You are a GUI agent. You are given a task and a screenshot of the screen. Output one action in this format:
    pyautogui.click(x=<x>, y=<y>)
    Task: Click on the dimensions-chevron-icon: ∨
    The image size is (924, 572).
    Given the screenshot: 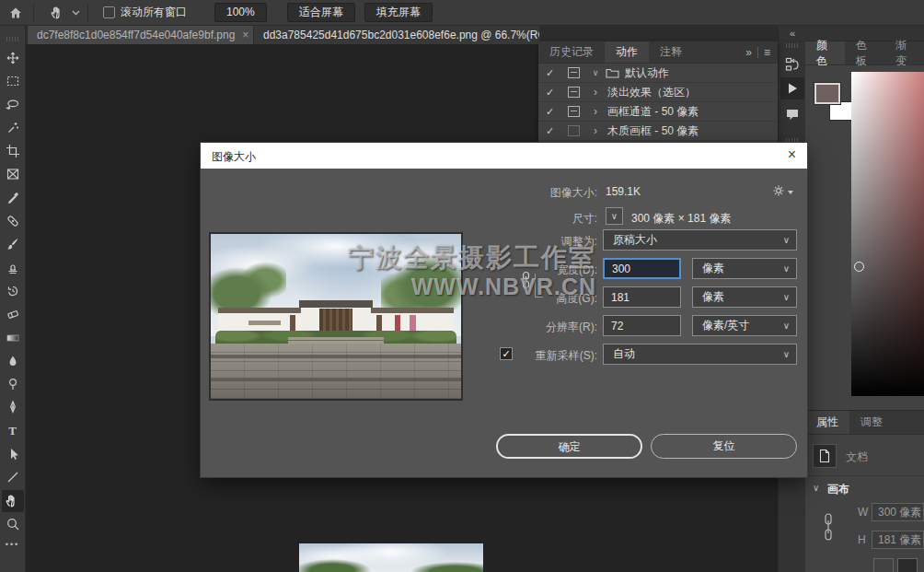 What is the action you would take?
    pyautogui.click(x=615, y=216)
    